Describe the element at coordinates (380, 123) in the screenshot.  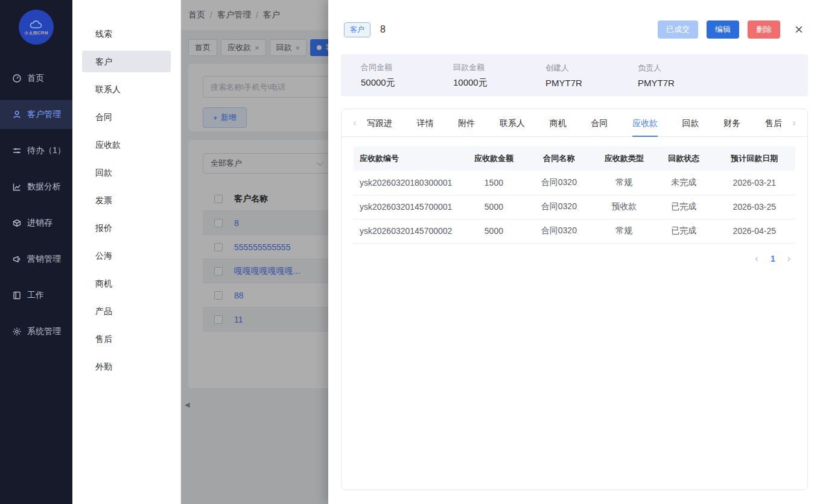
I see `tab-write-followup: 写跟进` at that location.